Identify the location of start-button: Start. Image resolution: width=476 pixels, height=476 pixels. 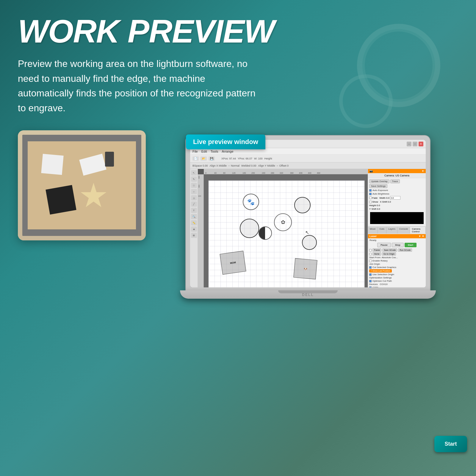
(411, 245).